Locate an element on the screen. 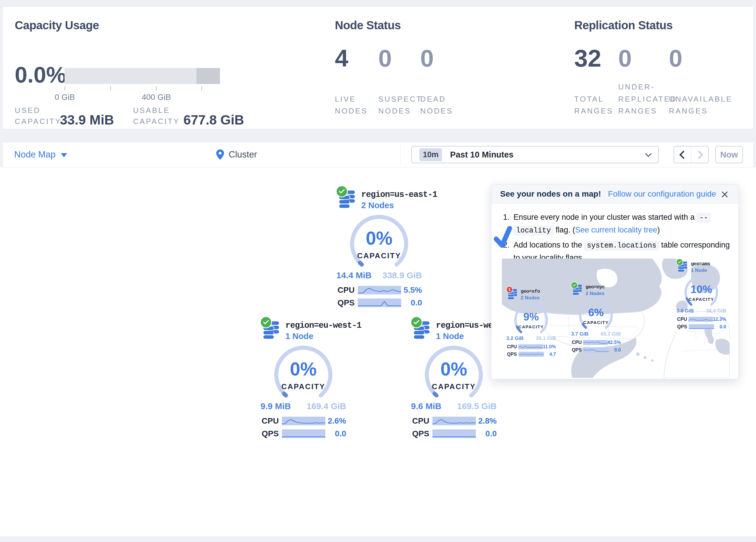  time-range-selector: 10m Past 10 Minutes is located at coordinates (535, 155).